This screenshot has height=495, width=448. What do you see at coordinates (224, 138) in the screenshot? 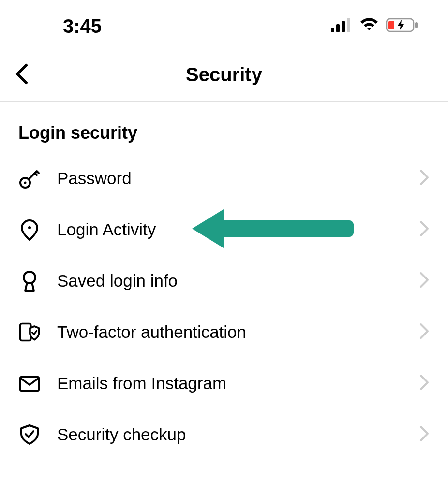
I see `section-header: Login security` at bounding box center [224, 138].